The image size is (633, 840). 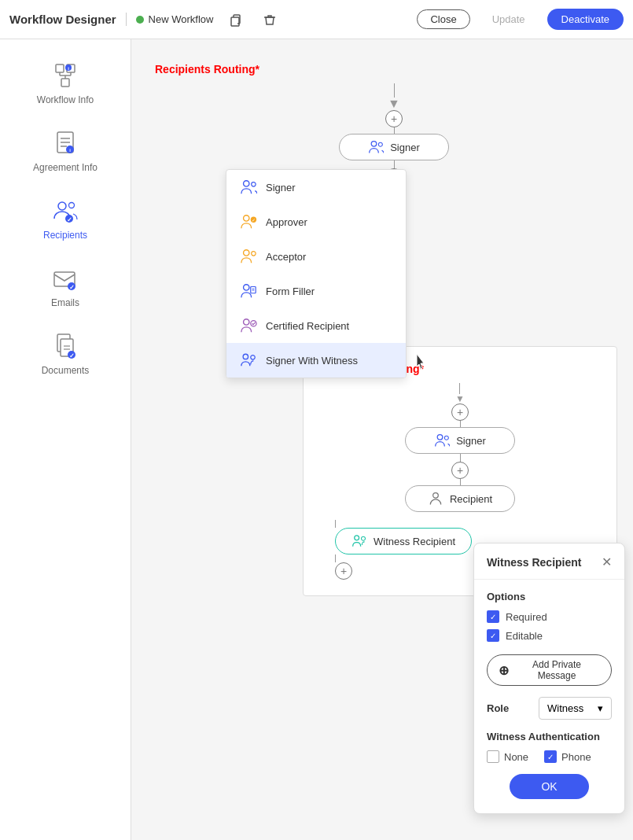 I want to click on add-circle-r2-2: +, so click(x=460, y=470).